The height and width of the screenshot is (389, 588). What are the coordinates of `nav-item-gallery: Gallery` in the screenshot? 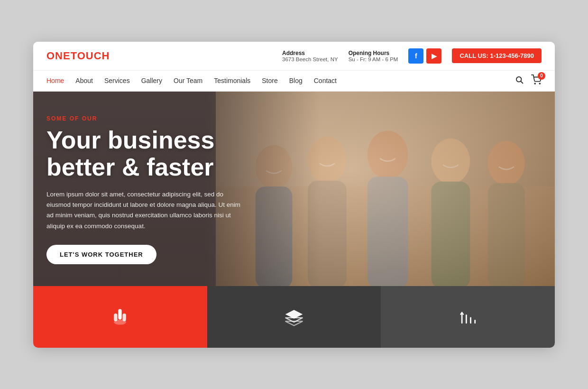 It's located at (152, 81).